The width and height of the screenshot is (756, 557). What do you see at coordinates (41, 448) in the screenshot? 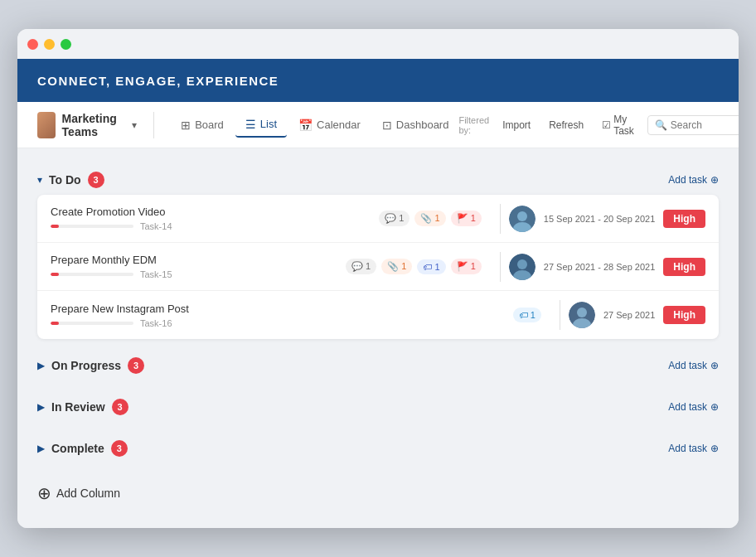
I see `chevron-right-icon: ▶` at bounding box center [41, 448].